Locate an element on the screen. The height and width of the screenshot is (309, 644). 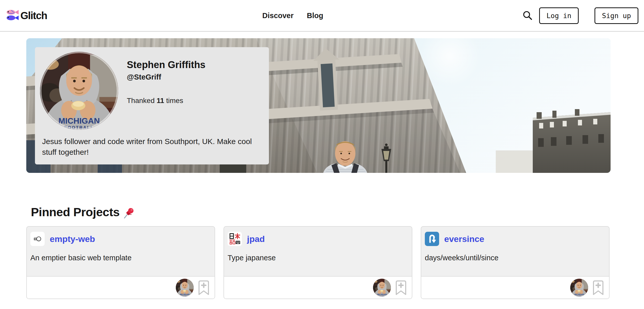
project-card-jpad: jpad Type japanese is located at coordinates (318, 263).